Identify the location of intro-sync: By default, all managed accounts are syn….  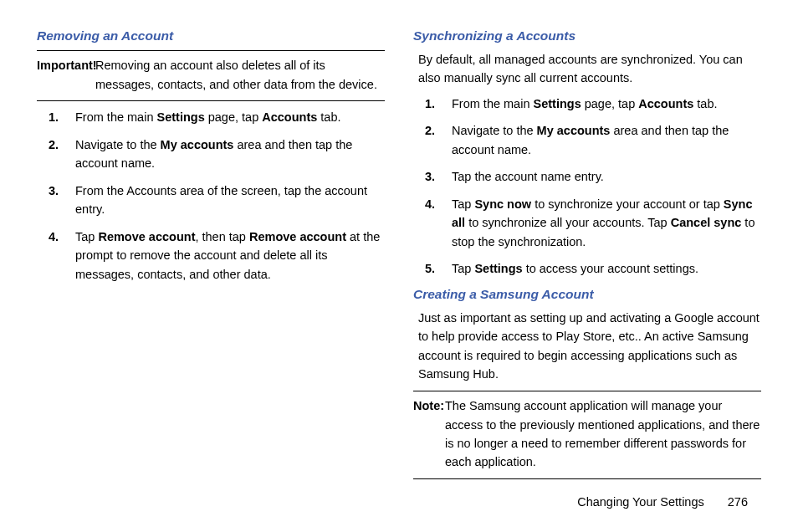
(587, 69).